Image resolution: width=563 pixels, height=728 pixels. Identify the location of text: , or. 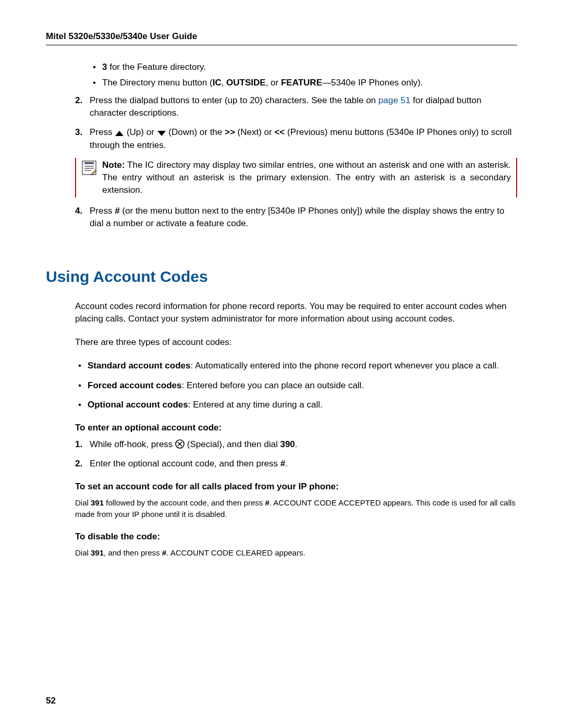
(273, 82).